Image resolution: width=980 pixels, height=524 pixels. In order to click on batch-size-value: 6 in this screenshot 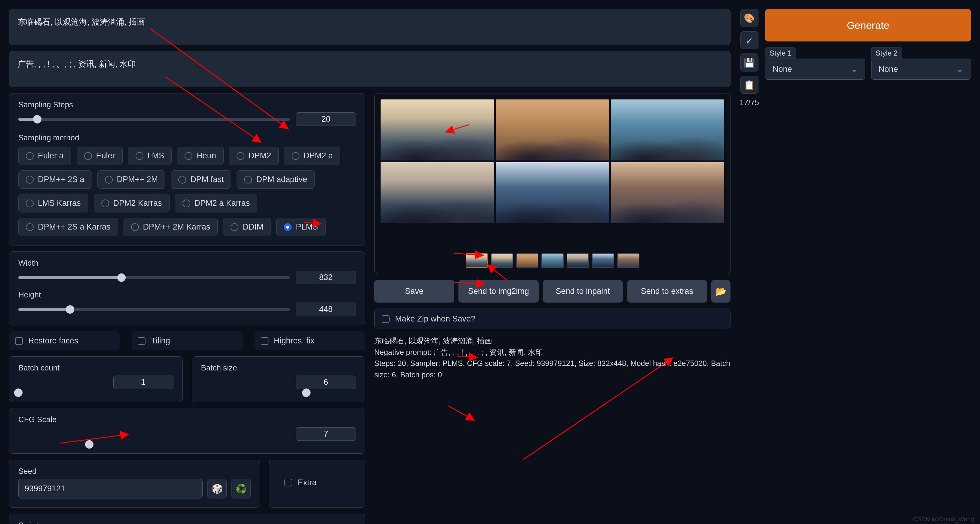, I will do `click(326, 383)`.